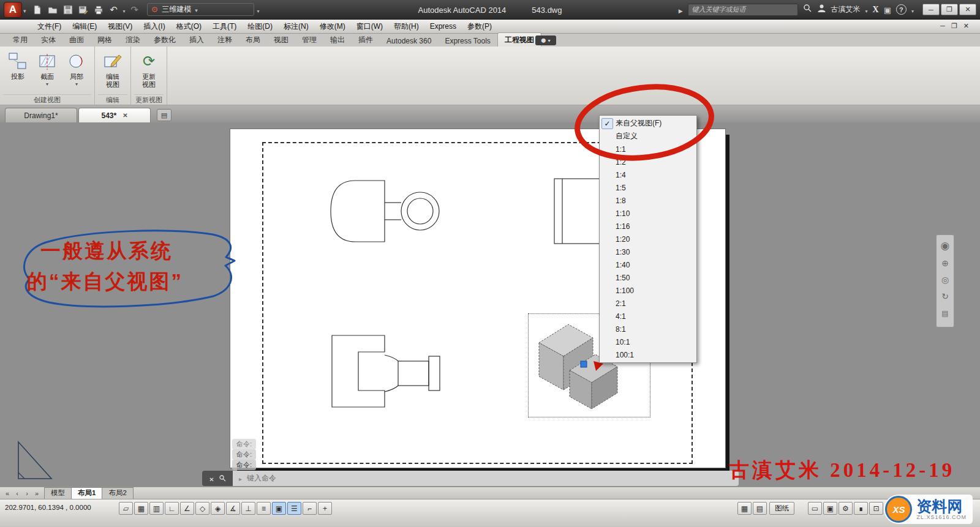 Image resolution: width=980 pixels, height=527 pixels. I want to click on ribbon-tab: 参数化, so click(165, 40).